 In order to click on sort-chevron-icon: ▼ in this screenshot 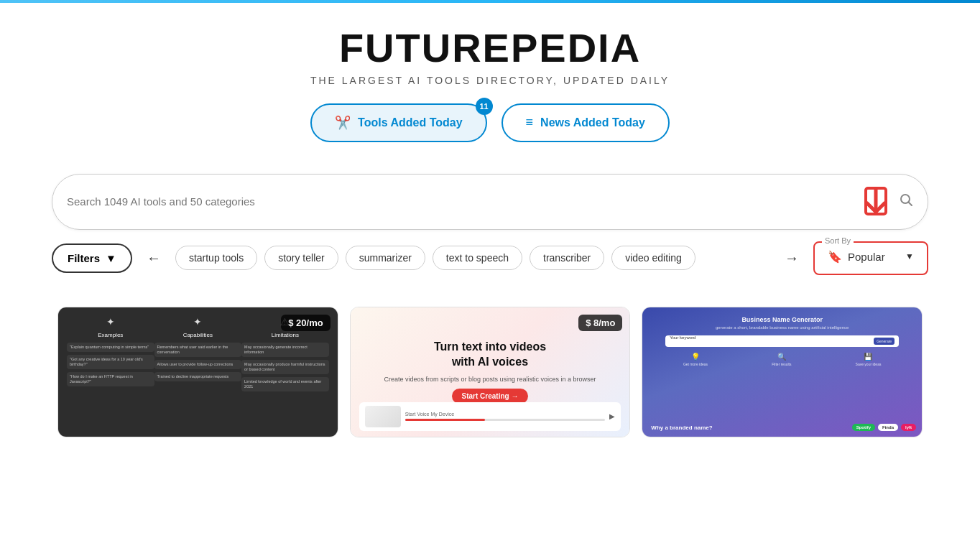, I will do `click(910, 256)`.